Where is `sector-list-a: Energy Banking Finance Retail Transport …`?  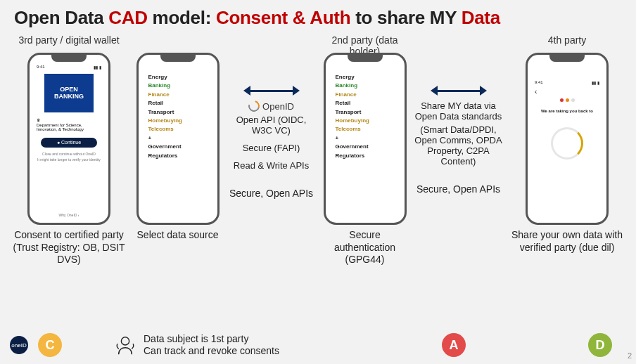 sector-list-a: Energy Banking Finance Retail Transport … is located at coordinates (178, 142).